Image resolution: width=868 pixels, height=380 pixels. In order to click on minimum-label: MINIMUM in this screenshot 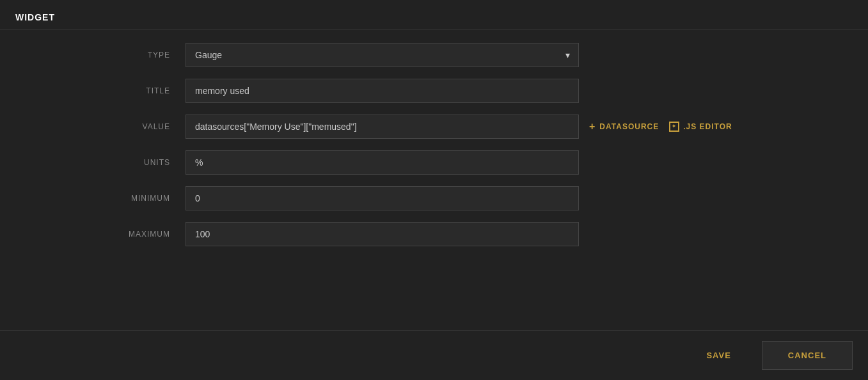, I will do `click(144, 198)`.